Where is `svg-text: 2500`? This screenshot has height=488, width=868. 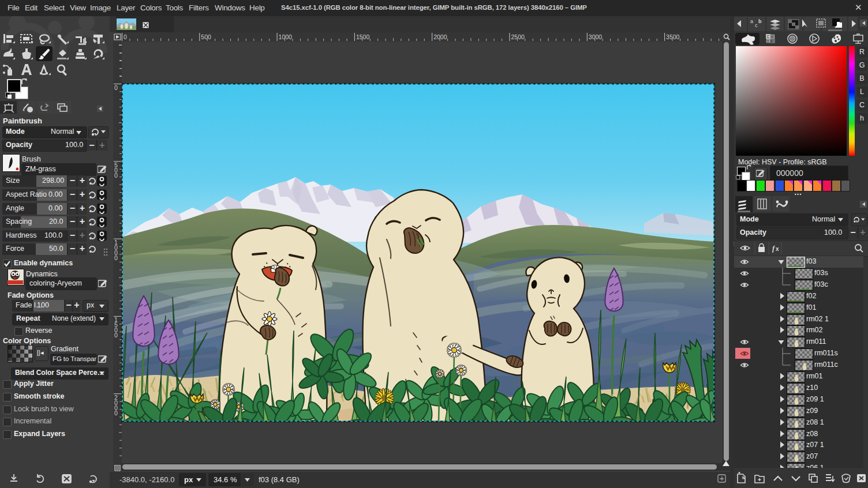
svg-text: 2500 is located at coordinates (518, 37).